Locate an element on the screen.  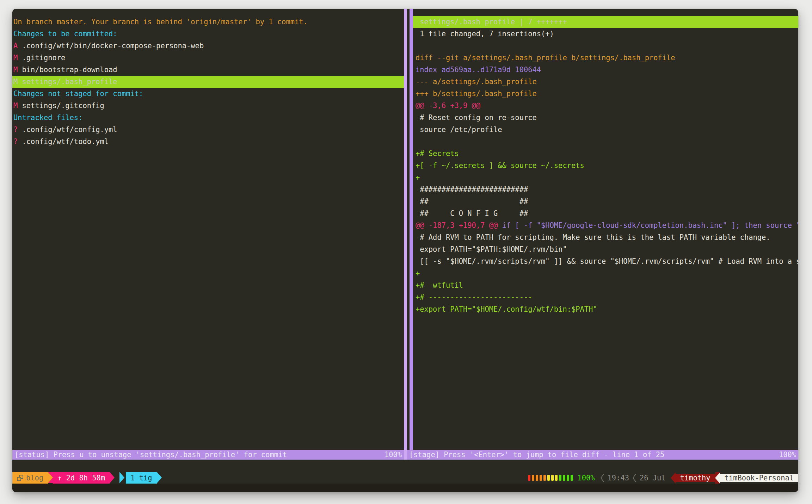
status-line: M settings/.gitconfig is located at coordinates (208, 106).